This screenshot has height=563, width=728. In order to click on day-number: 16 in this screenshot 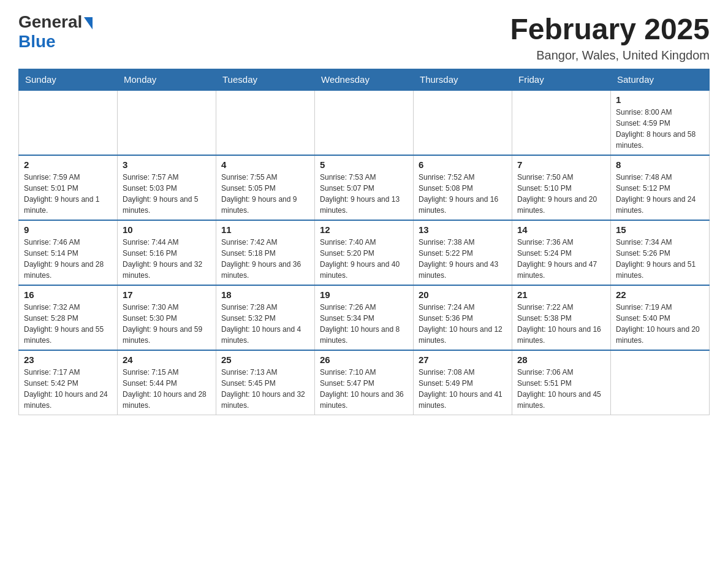, I will do `click(68, 294)`.